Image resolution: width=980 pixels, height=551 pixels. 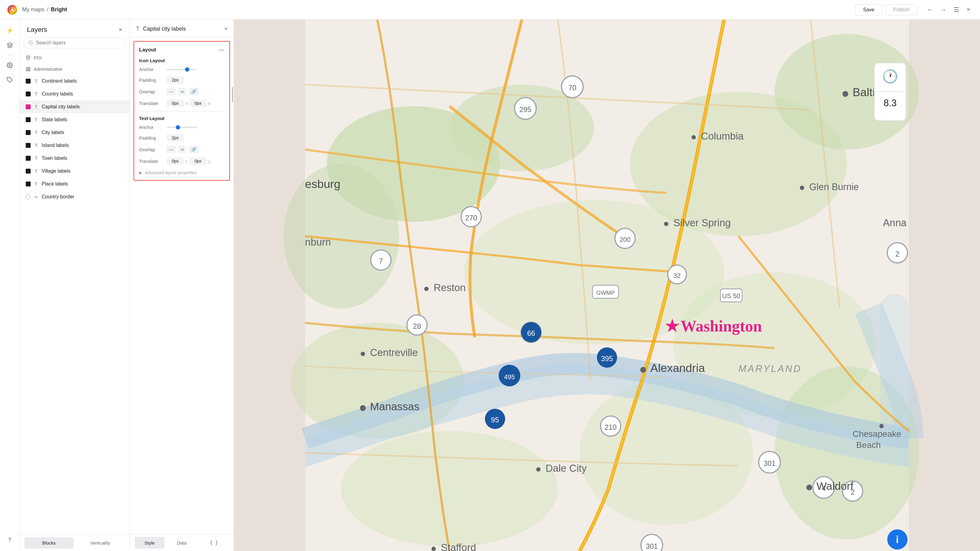 I want to click on text-overlap-link-button: 🔗, so click(x=194, y=149).